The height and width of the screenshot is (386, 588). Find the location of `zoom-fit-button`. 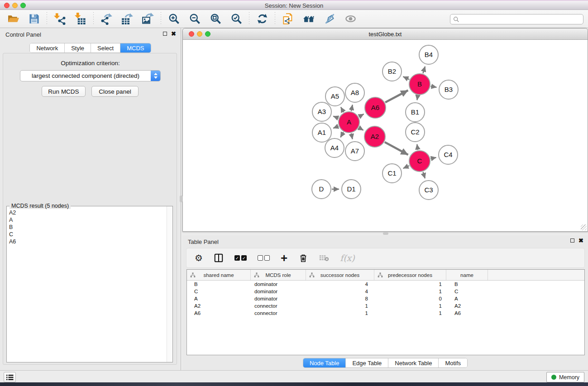

zoom-fit-button is located at coordinates (215, 19).